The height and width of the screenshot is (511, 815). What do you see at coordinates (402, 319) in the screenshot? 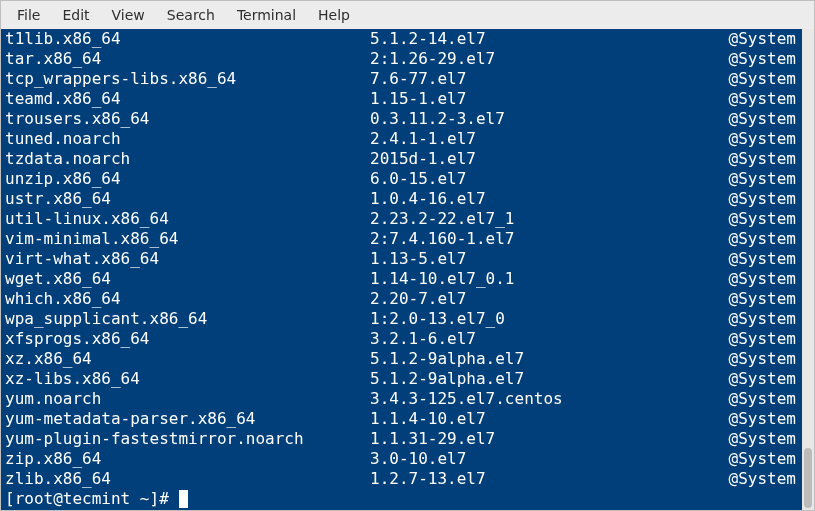
I see `package-row: wpa_supplicant.x86_641:2.0-13.el7_0@Syst…` at bounding box center [402, 319].